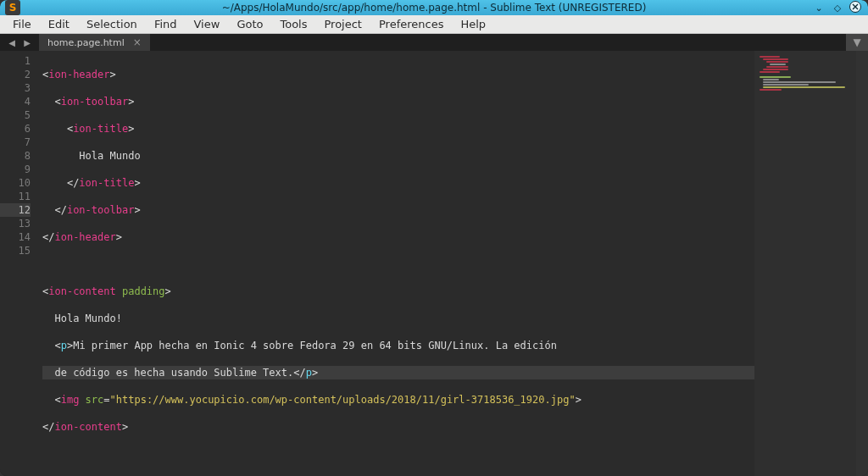  Describe the element at coordinates (840, 8) in the screenshot. I see `window-controls: ⌄ ◇` at that location.